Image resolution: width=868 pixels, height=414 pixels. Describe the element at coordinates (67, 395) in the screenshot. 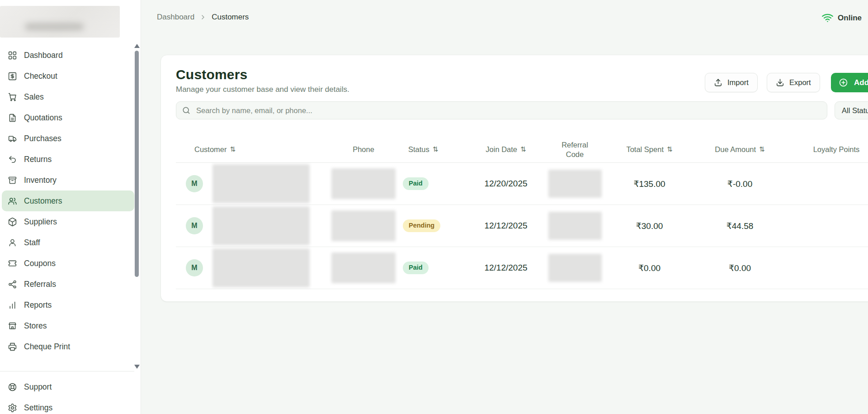

I see `sidebar-footer: Support Settings` at that location.